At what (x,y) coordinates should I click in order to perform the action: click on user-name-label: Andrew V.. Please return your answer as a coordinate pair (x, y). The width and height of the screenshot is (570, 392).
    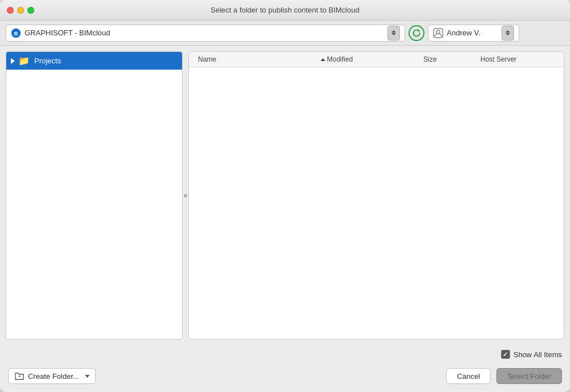
    Looking at the image, I should click on (472, 33).